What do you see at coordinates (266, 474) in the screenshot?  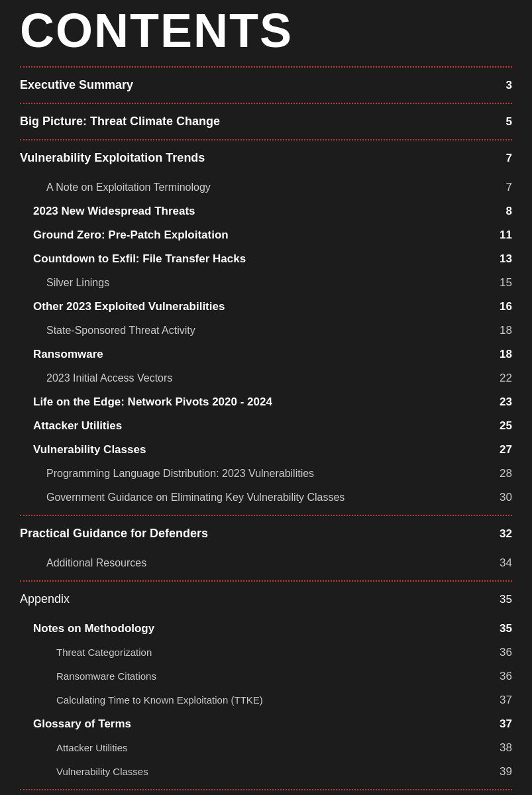 I see `toc-row-prog-lang: Programming Language Distribution: 2023 …` at bounding box center [266, 474].